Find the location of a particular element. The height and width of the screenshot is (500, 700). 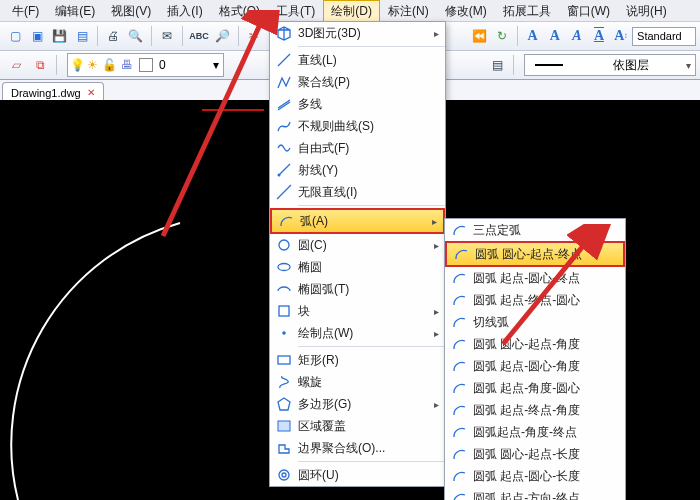

save-icon: 💾 is located at coordinates (60, 36).